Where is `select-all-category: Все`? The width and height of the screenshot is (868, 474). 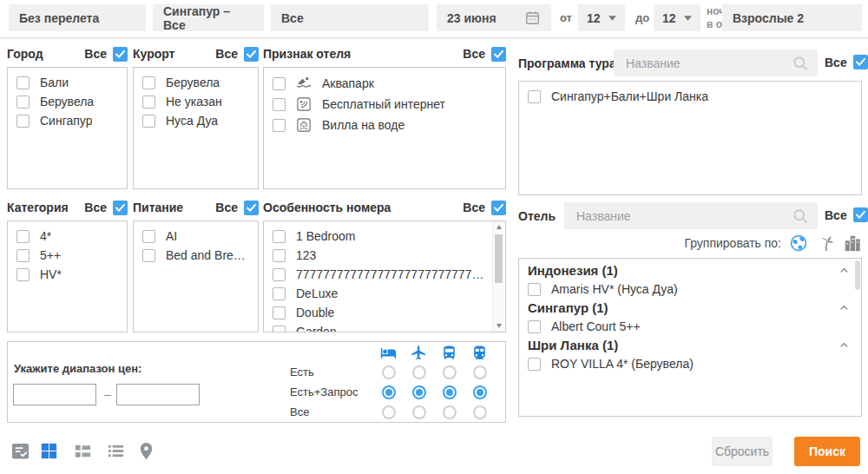 select-all-category: Все is located at coordinates (106, 208).